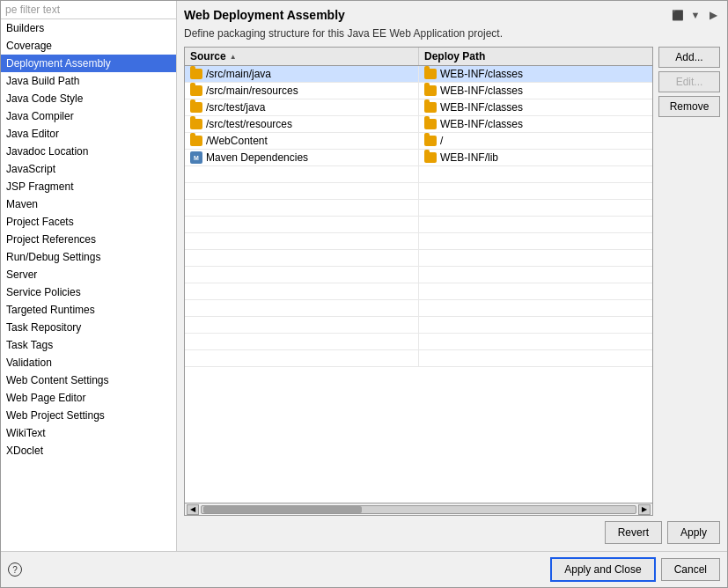 The height and width of the screenshot is (588, 728). What do you see at coordinates (302, 124) in the screenshot?
I see `cell-source: /src/test/resources` at bounding box center [302, 124].